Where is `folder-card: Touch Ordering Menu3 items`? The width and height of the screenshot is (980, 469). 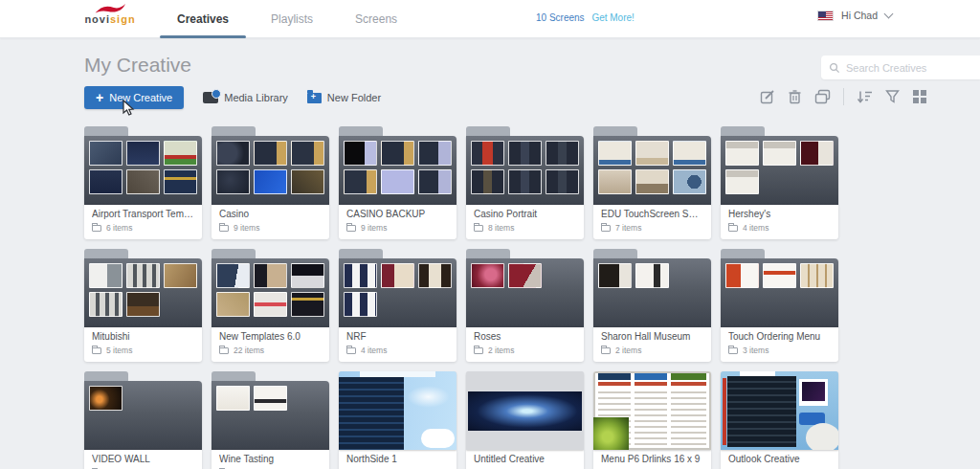 folder-card: Touch Ordering Menu3 items is located at coordinates (779, 305).